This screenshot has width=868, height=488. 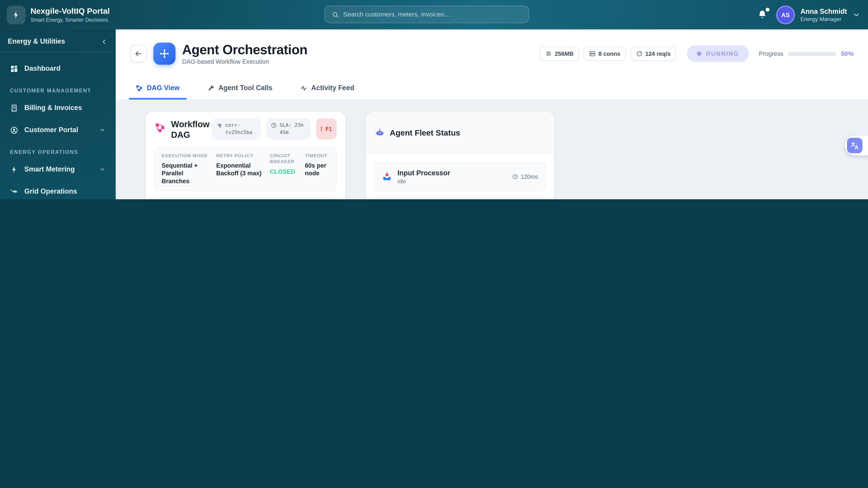 What do you see at coordinates (424, 176) in the screenshot?
I see `agent-info: Input ProcessorIdle` at bounding box center [424, 176].